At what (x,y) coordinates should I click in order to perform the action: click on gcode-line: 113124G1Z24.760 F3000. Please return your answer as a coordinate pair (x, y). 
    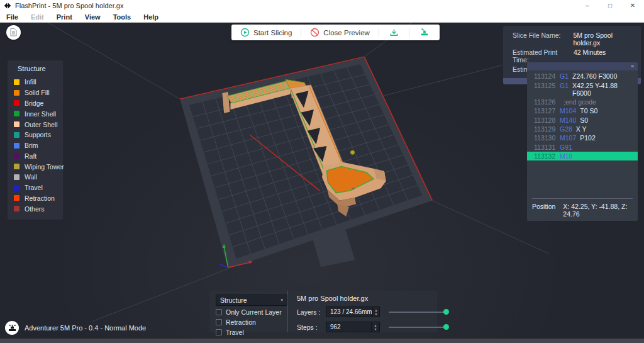
    Looking at the image, I should click on (582, 76).